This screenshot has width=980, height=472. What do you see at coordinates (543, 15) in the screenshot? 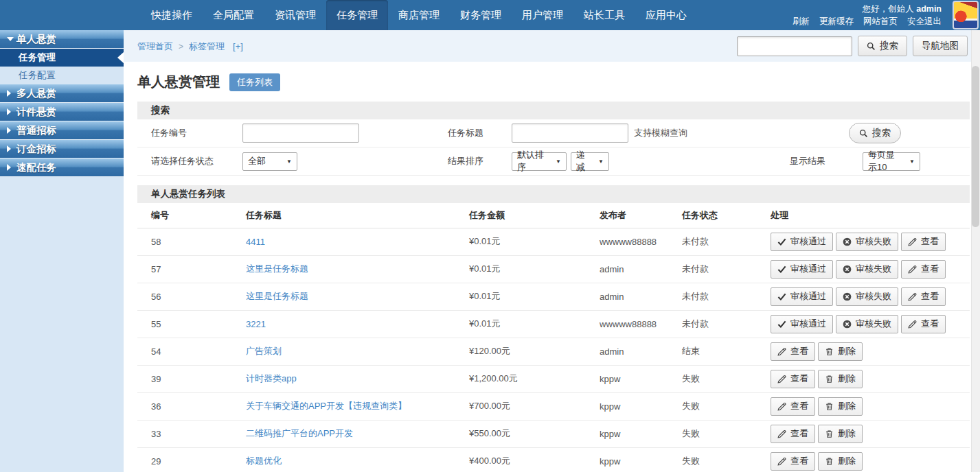
I see `nav-tab-7: 用户管理` at bounding box center [543, 15].